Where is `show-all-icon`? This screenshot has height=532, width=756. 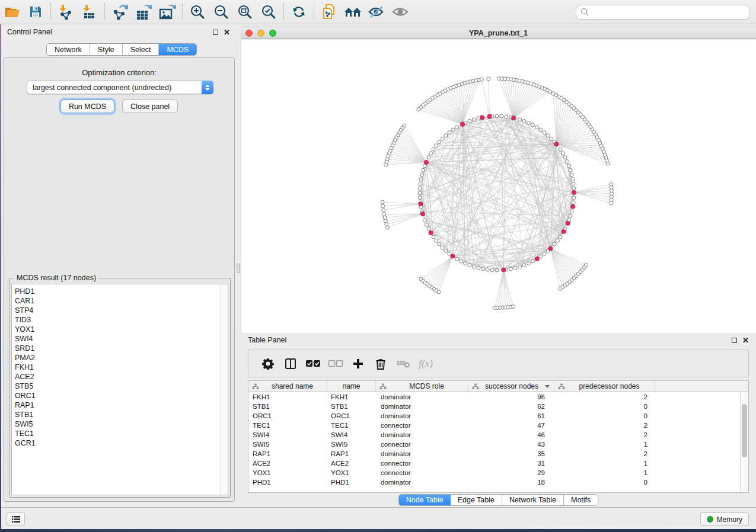 show-all-icon is located at coordinates (400, 12).